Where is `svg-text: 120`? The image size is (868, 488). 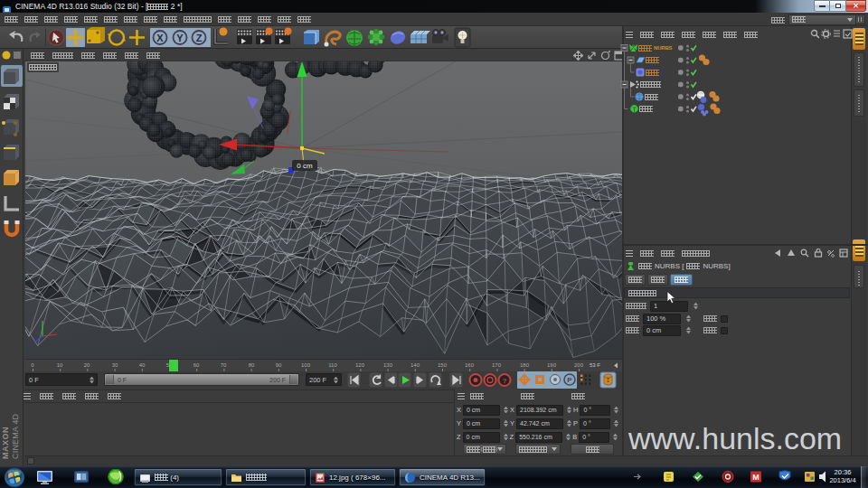 svg-text: 120 is located at coordinates (360, 365).